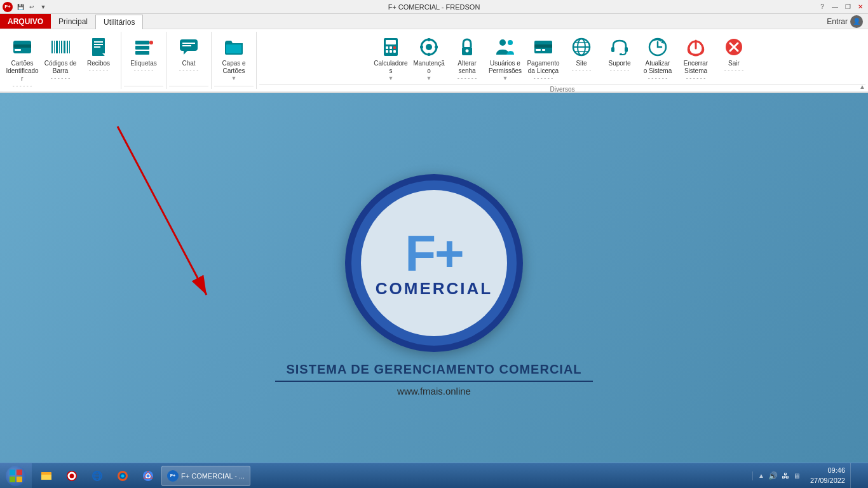 This screenshot has width=868, height=488. What do you see at coordinates (620, 47) in the screenshot?
I see `headset-icon` at bounding box center [620, 47].